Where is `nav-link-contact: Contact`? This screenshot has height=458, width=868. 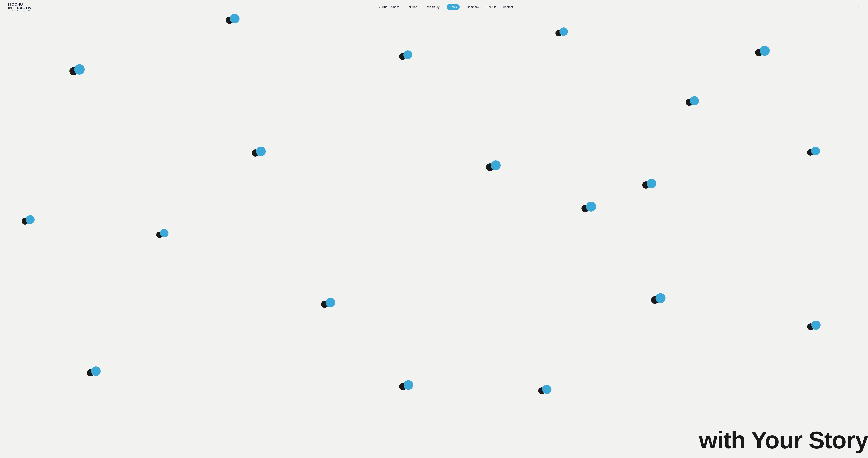
nav-link-contact: Contact is located at coordinates (508, 7).